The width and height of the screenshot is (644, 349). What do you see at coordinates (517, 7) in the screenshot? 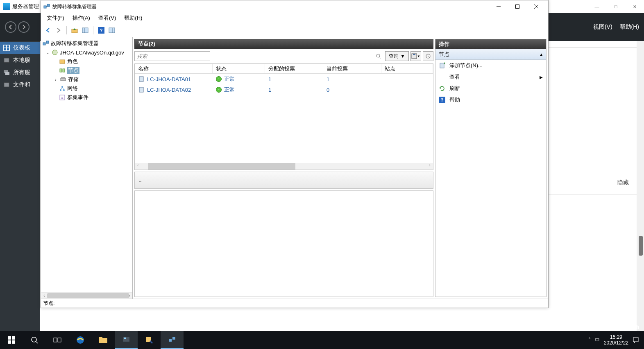
I see `fg-maximize-button` at bounding box center [517, 7].